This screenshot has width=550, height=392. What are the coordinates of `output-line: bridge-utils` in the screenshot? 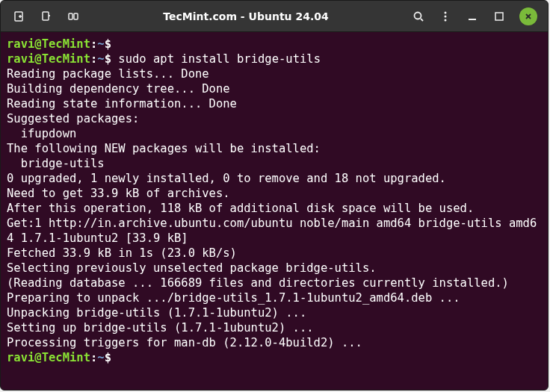 It's located at (274, 164).